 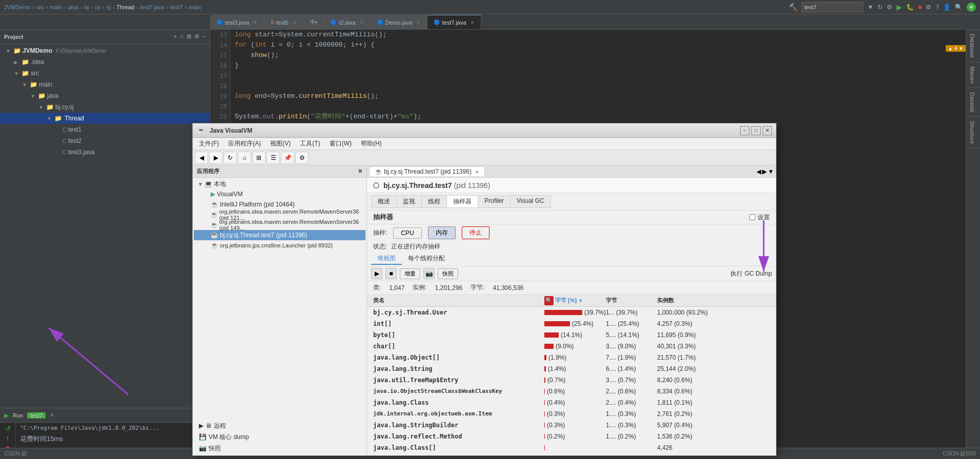 I want to click on tab-test5-close: ✕, so click(x=295, y=23).